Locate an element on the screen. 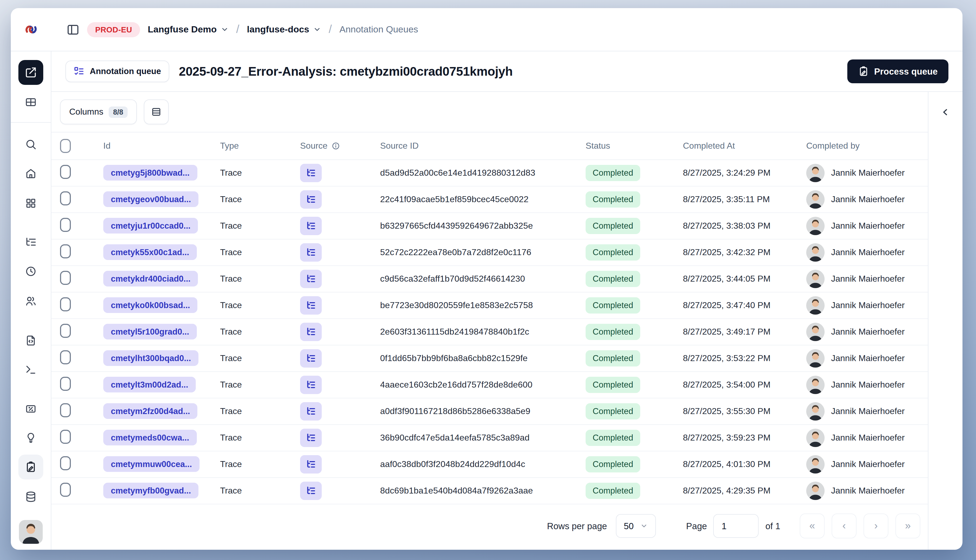 The width and height of the screenshot is (976, 560). previous-page-button: ‹ is located at coordinates (844, 526).